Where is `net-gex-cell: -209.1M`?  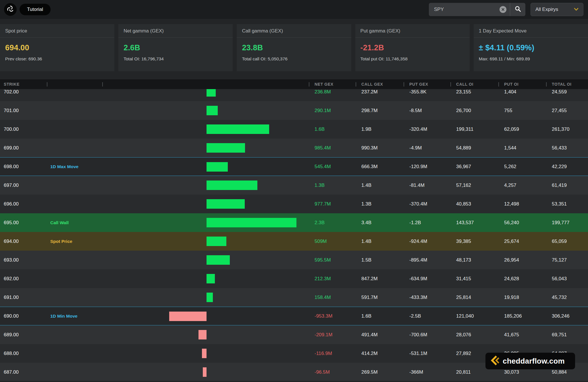
net-gex-cell: -209.1M is located at coordinates (332, 335).